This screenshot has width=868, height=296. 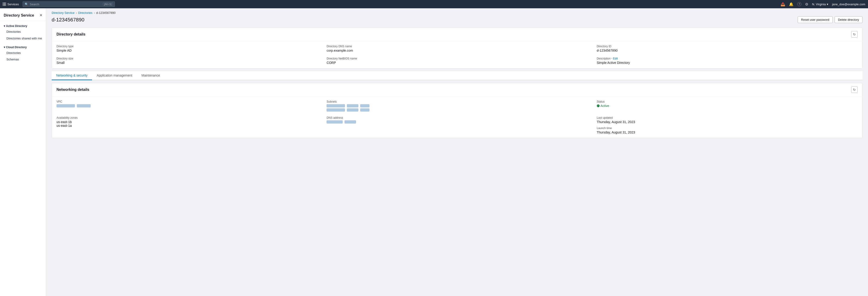 I want to click on launch-time-label: Launch time, so click(x=727, y=128).